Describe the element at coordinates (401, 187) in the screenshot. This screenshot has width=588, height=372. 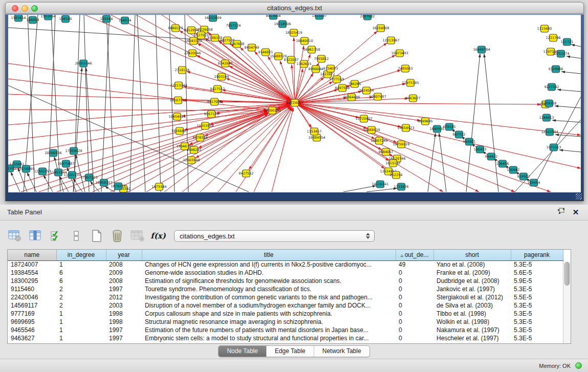
I see `network-node: 1733426` at that location.